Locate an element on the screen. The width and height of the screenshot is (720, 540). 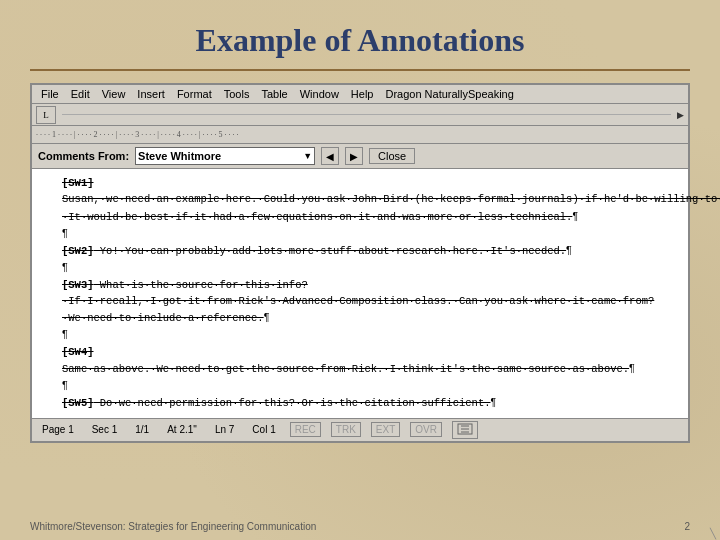
menu-file: File is located at coordinates (50, 94).